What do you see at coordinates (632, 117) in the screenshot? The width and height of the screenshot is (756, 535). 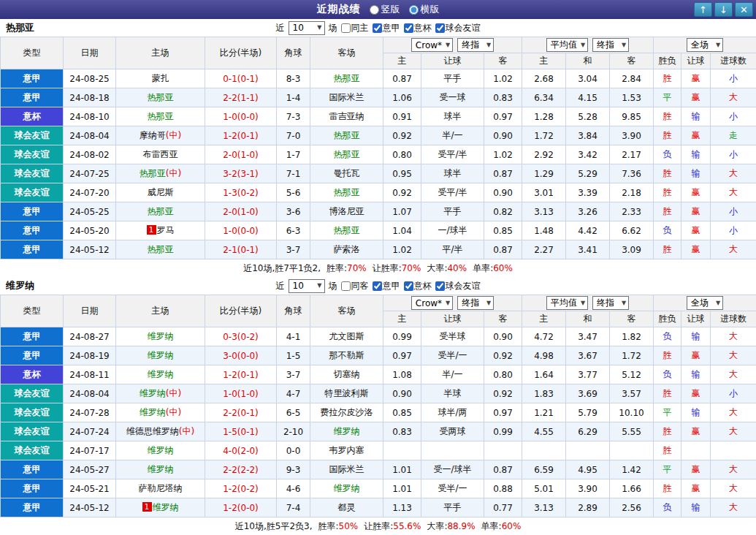 I see `avg-away-odds: 9.85` at bounding box center [632, 117].